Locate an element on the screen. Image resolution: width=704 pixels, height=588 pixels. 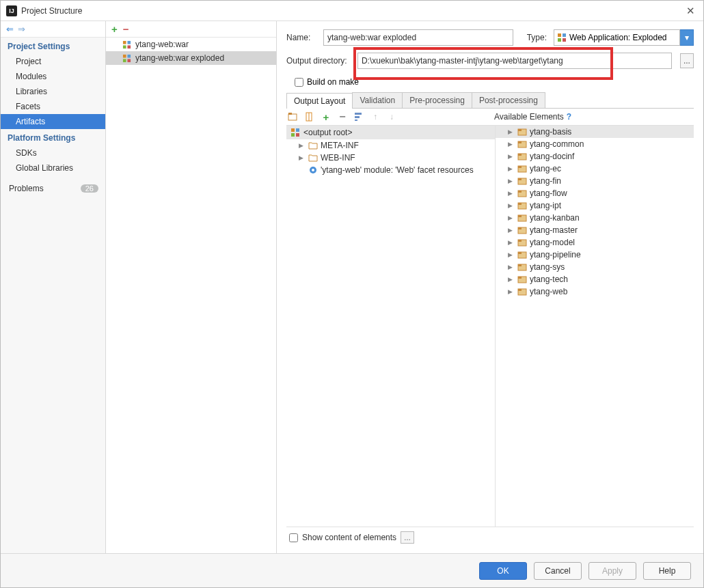
build-on-make-label: Build on make is located at coordinates (333, 82).